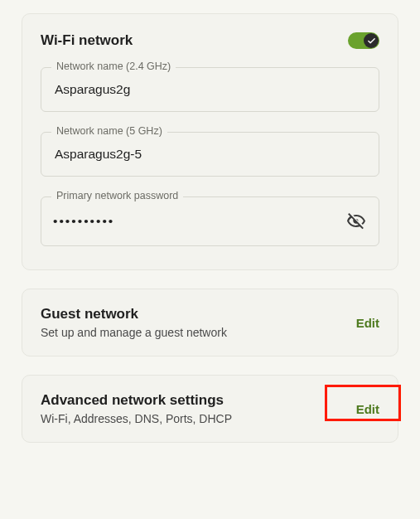 The width and height of the screenshot is (420, 519). I want to click on guest-card-subtitle: Set up and manage a guest network, so click(134, 332).